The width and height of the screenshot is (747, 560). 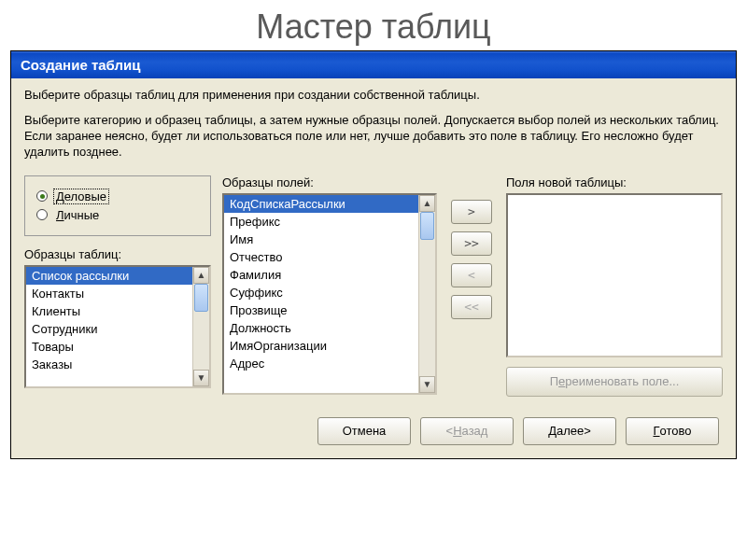 I want to click on category-groupbox: Деловые Личные, so click(x=118, y=205).